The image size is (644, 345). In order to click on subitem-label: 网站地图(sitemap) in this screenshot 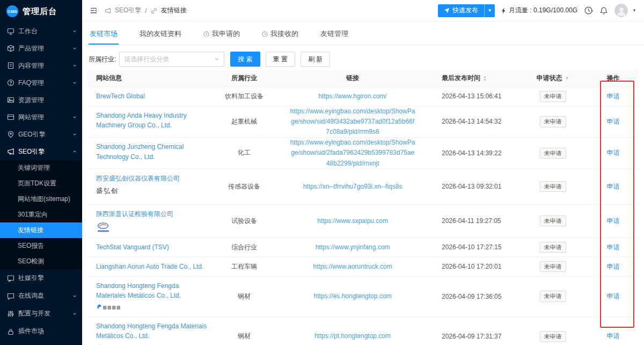, I will do `click(44, 199)`.